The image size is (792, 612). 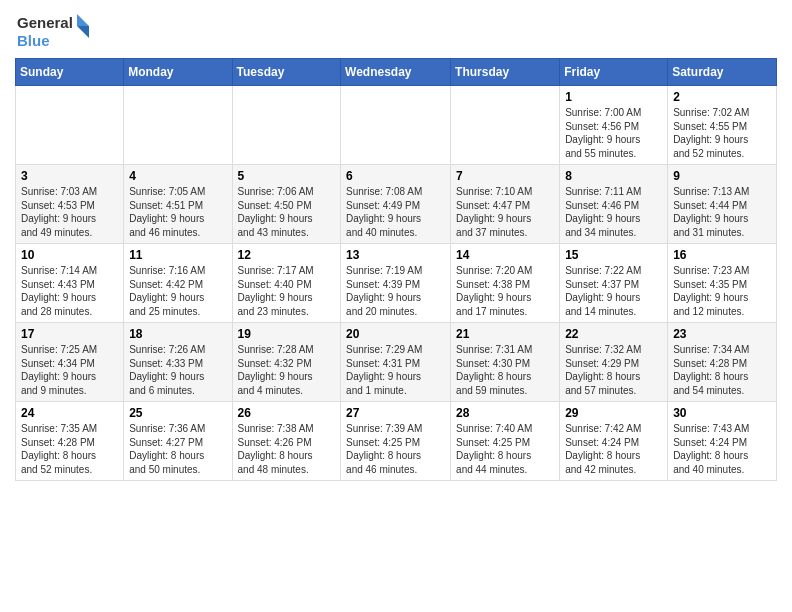 What do you see at coordinates (396, 442) in the screenshot?
I see `day-cell: 27Sunrise: 7:39 AMSunset: 4:25 PMDayligh…` at bounding box center [396, 442].